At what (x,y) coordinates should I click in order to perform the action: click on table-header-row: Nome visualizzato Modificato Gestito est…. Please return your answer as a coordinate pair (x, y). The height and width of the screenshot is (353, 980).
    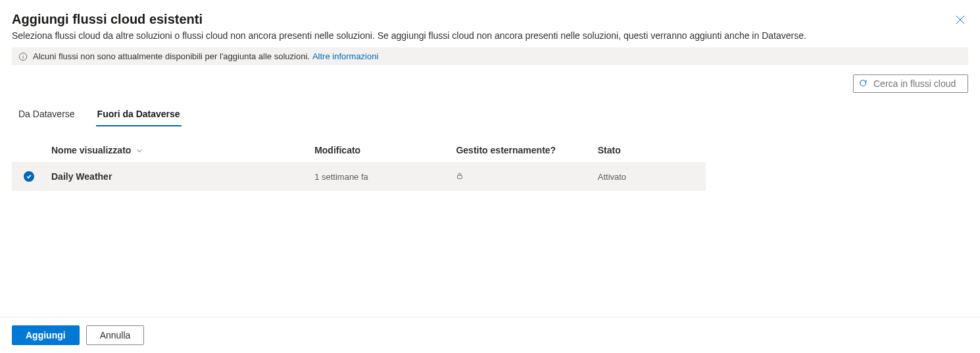
    Looking at the image, I should click on (359, 150).